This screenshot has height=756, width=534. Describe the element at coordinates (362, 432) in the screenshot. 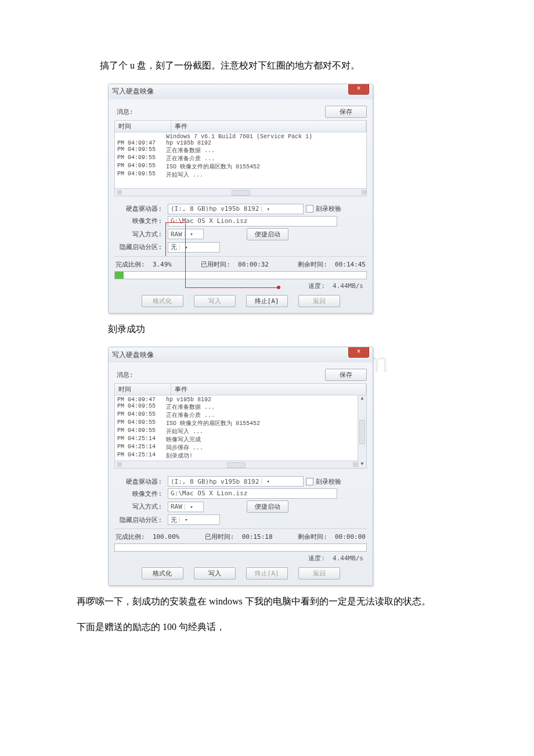

I see `v-scrollbar: ▲ ▼` at that location.